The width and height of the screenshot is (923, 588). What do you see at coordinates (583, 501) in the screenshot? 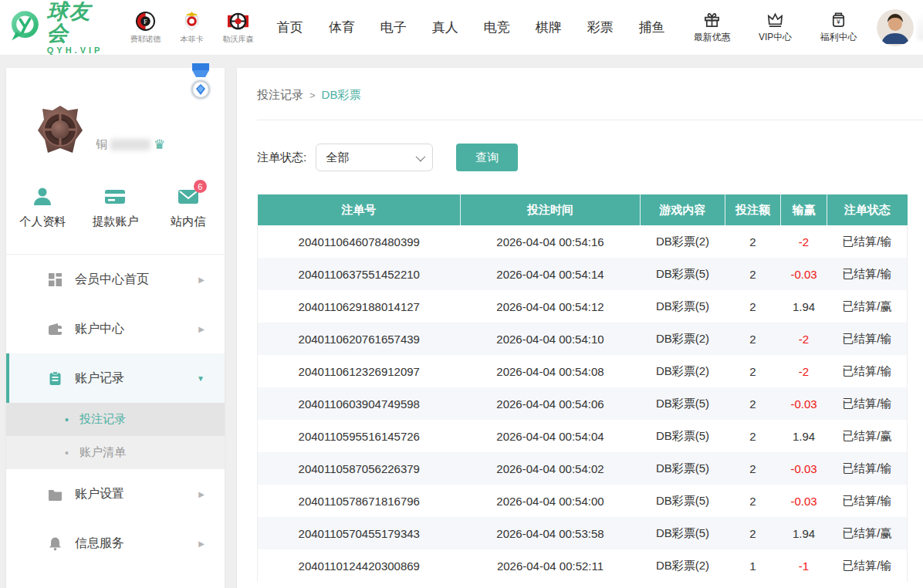
I see `table-row: 2040110578671816796 2026-04-04 00:54:00 …` at bounding box center [583, 501].